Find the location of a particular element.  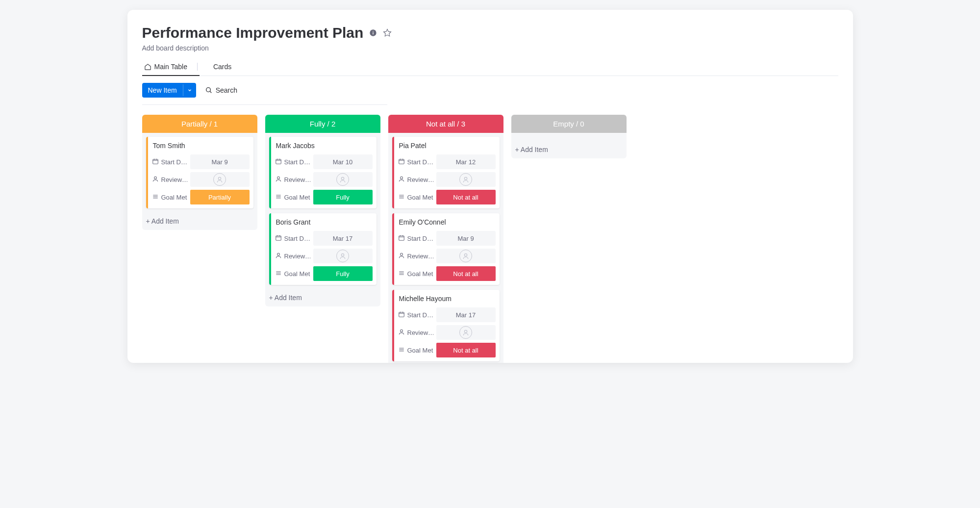

column-body: Tom SmithStart D…Mar 9Review…Goal MetPar… is located at coordinates (200, 173).